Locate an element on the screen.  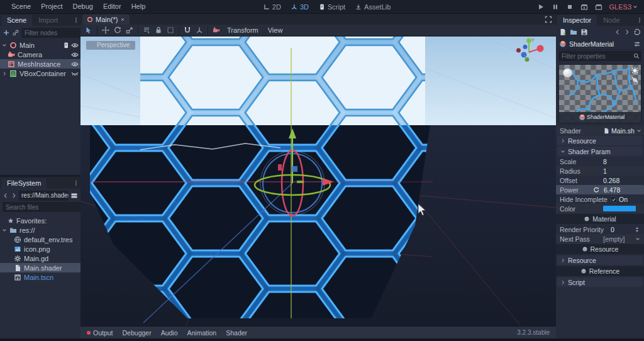
menu-editor: Editor is located at coordinates (112, 6).